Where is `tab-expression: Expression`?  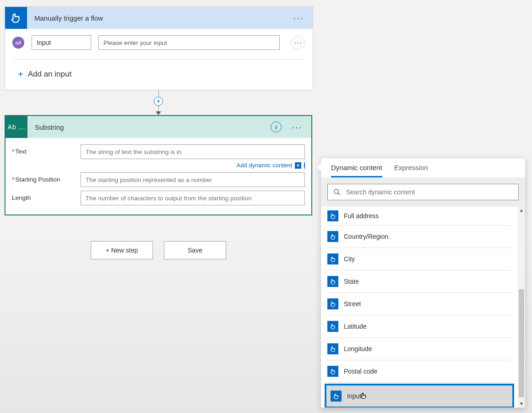
tab-expression: Expression is located at coordinates (411, 171).